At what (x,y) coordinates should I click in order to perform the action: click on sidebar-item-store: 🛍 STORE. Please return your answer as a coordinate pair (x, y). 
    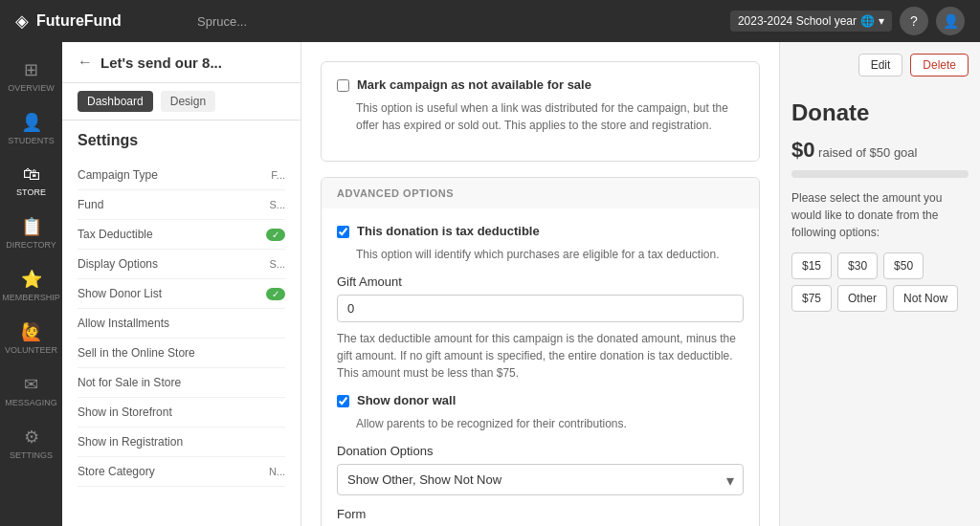
    Looking at the image, I should click on (31, 181).